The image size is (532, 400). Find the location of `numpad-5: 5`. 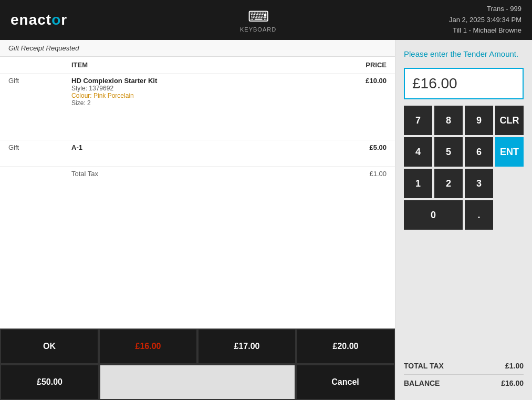

numpad-5: 5 is located at coordinates (448, 152).